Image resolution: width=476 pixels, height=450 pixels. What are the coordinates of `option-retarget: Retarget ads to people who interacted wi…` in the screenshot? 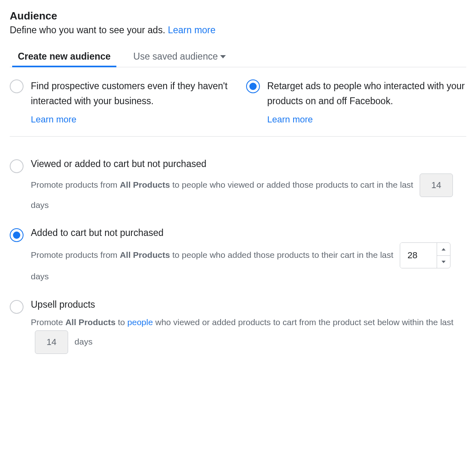 It's located at (356, 102).